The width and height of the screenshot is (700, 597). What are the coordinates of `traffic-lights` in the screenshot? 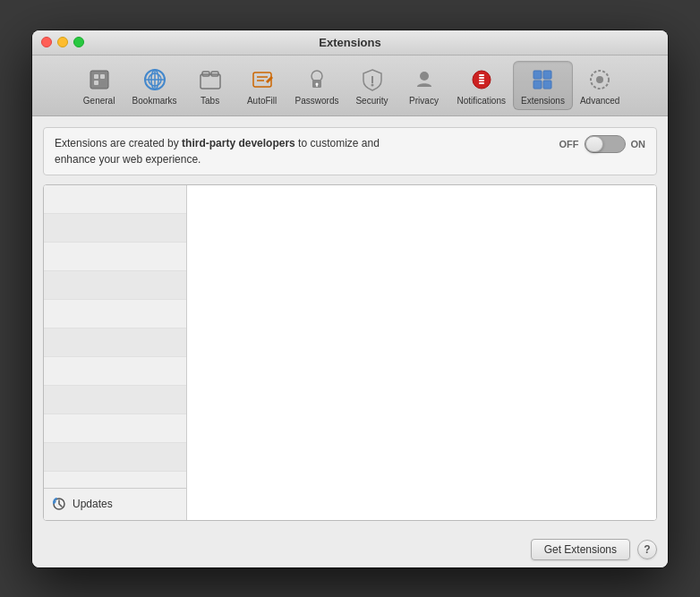 It's located at (63, 42).